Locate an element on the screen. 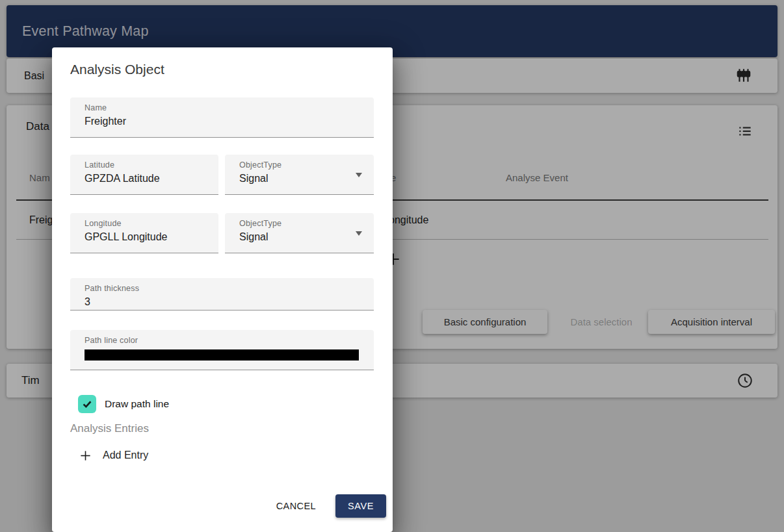 This screenshot has width=784, height=532. path-thickness-field: Path thickness 3 is located at coordinates (222, 294).